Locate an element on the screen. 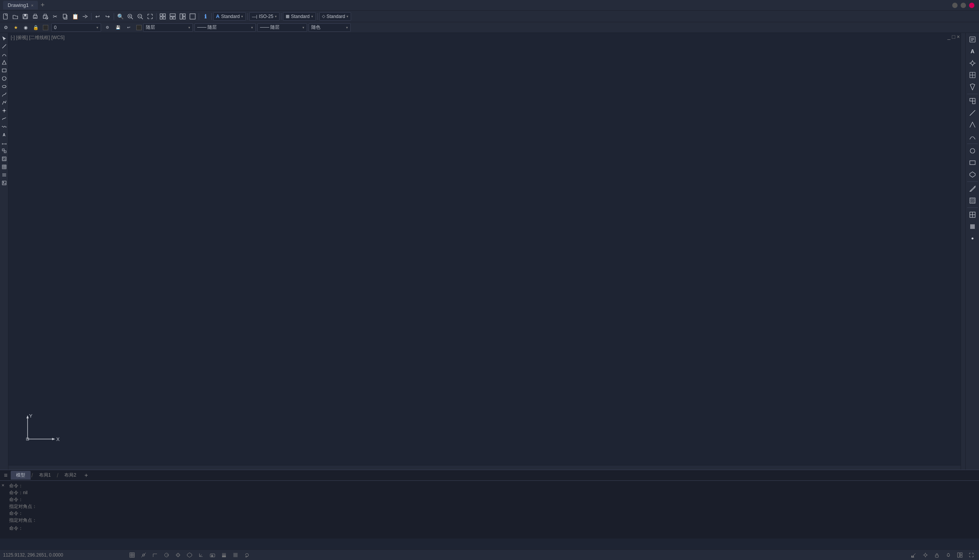  right-panel-line-button is located at coordinates (972, 113).